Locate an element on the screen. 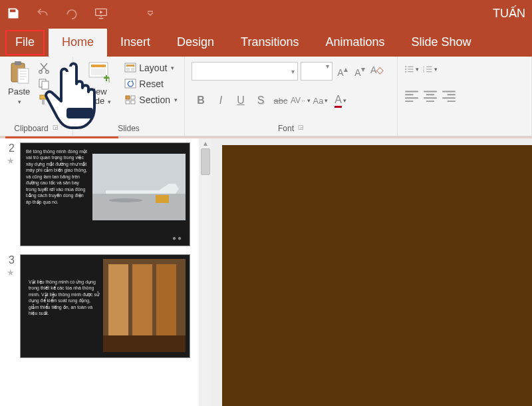  tab-slideshow: Slide Show is located at coordinates (442, 43).